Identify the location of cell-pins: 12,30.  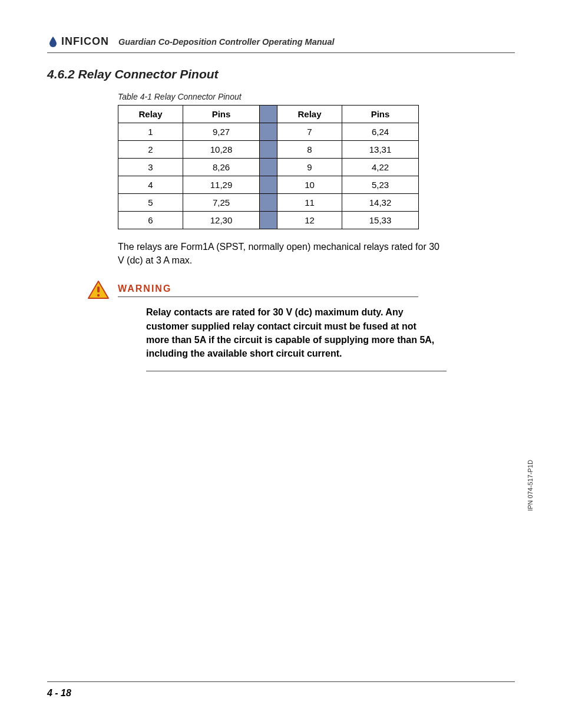
(222, 220).